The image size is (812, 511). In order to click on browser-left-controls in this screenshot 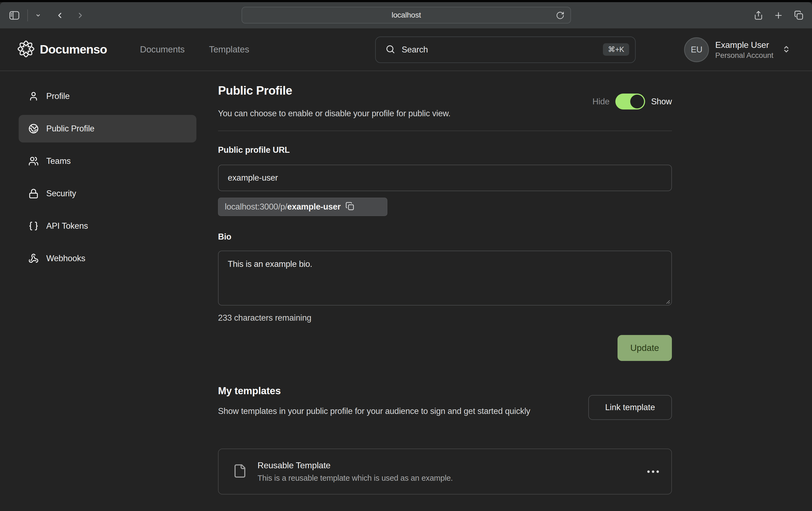, I will do `click(42, 16)`.